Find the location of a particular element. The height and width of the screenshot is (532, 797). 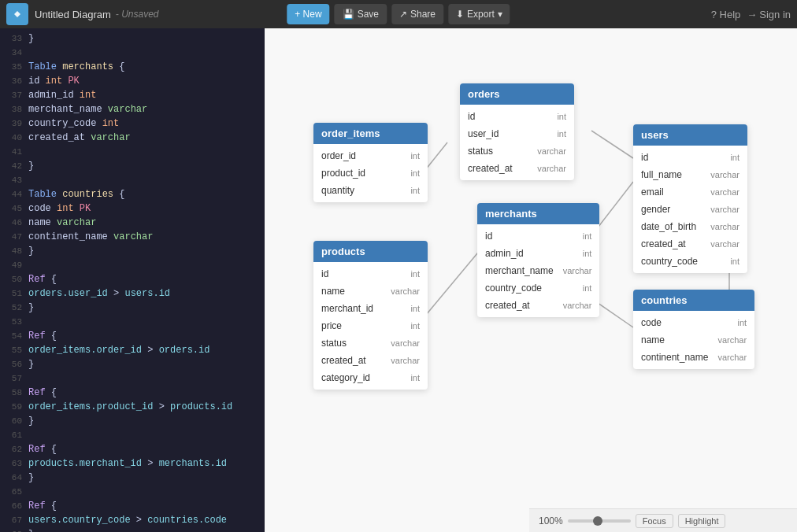

line-number: 66 is located at coordinates (11, 507).